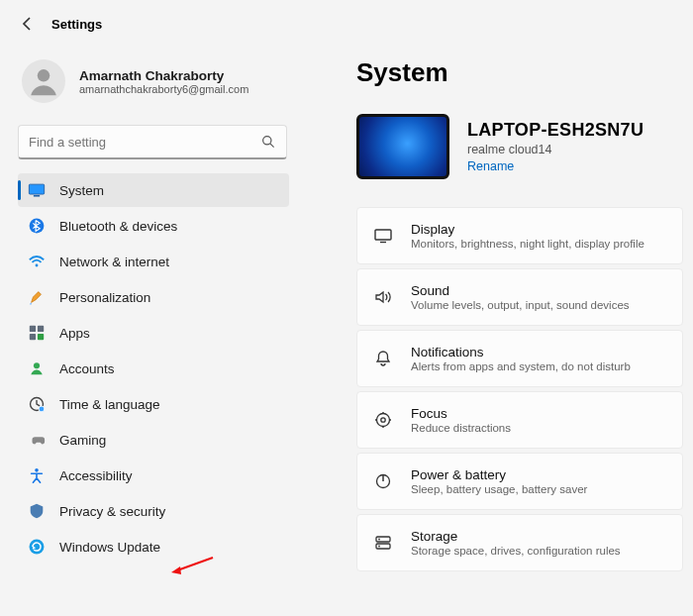 The image size is (693, 616). Describe the element at coordinates (153, 226) in the screenshot. I see `nav-item-bluetooth: Bluetooth & devices` at that location.